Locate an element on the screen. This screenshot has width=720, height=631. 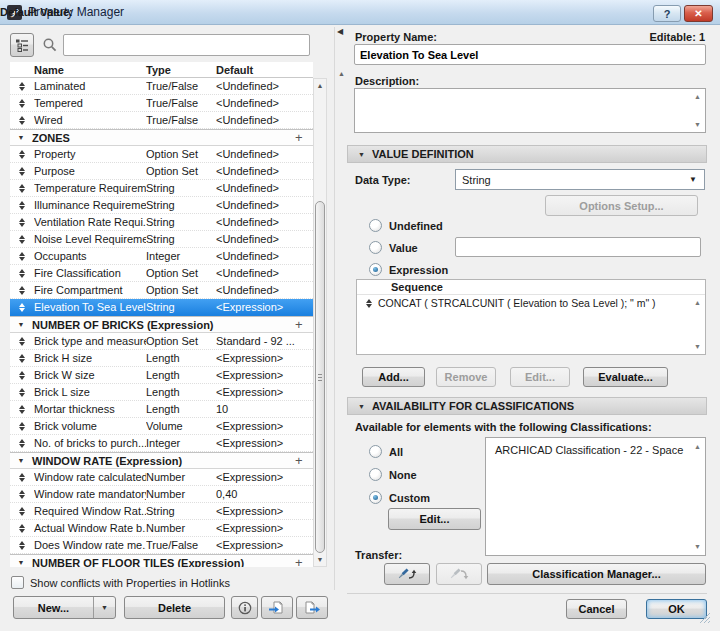
panel-scroll-up-icon: ▲ is located at coordinates (342, 74).